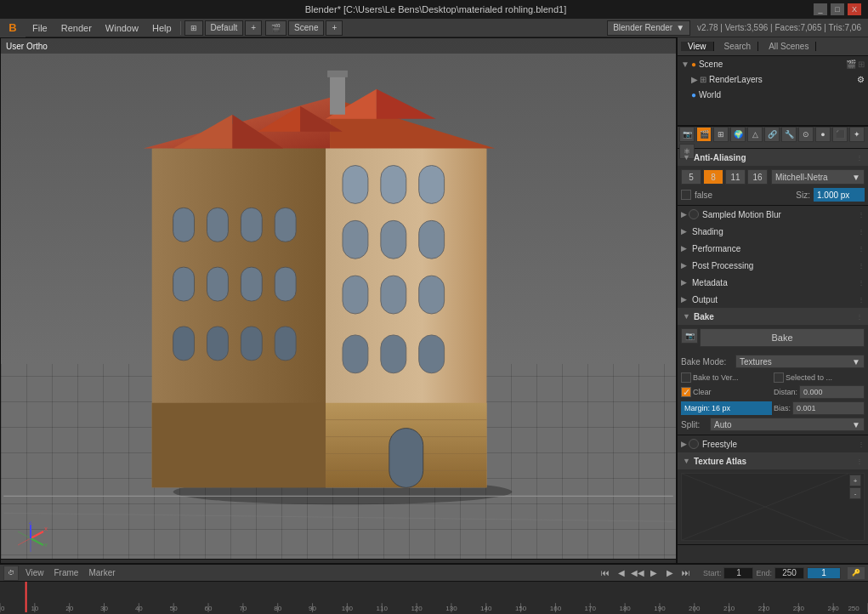  Describe the element at coordinates (721, 134) in the screenshot. I see `render-layers-icon: ⊞` at that location.